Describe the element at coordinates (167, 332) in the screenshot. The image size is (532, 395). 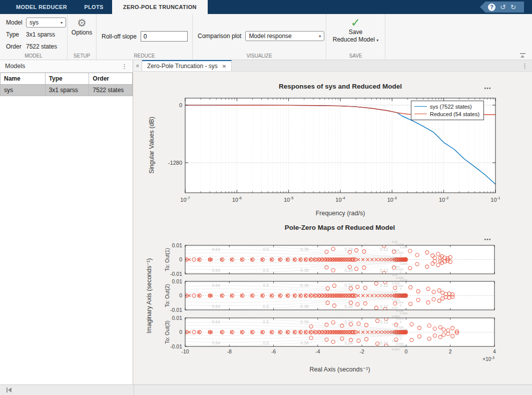
I see `svg-text: To: Out(3)` at that location.